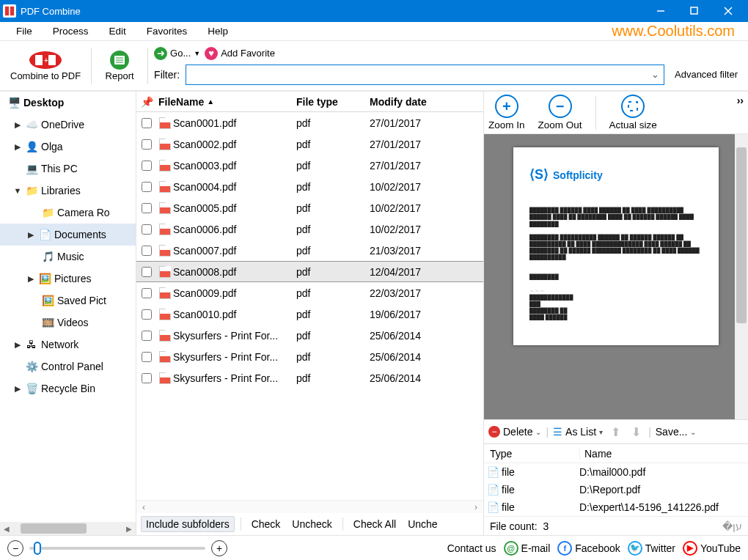 Image resolution: width=748 pixels, height=560 pixels. What do you see at coordinates (661, 11) in the screenshot?
I see `minimize-button` at bounding box center [661, 11].